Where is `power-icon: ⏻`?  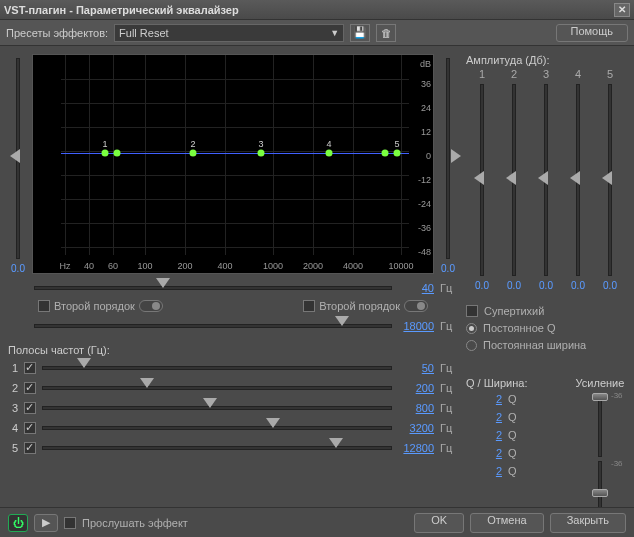
power-icon: ⏻ is located at coordinates (18, 523).